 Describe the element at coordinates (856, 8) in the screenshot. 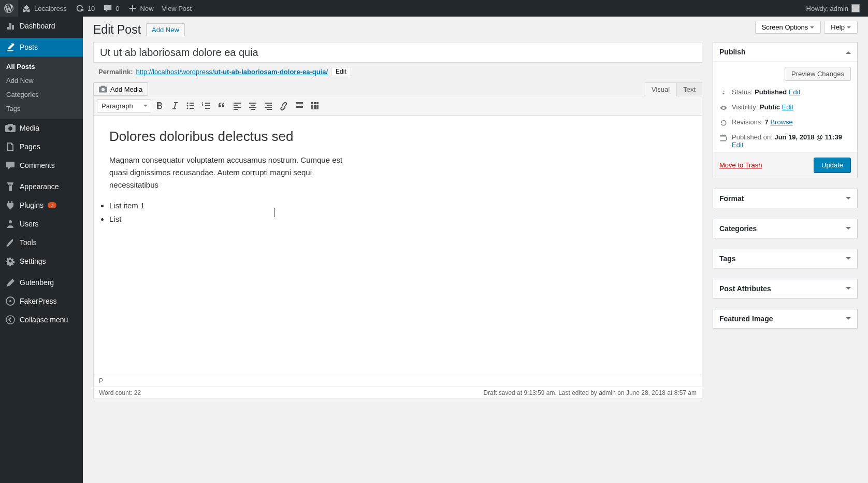

I see `avatar-icon` at that location.